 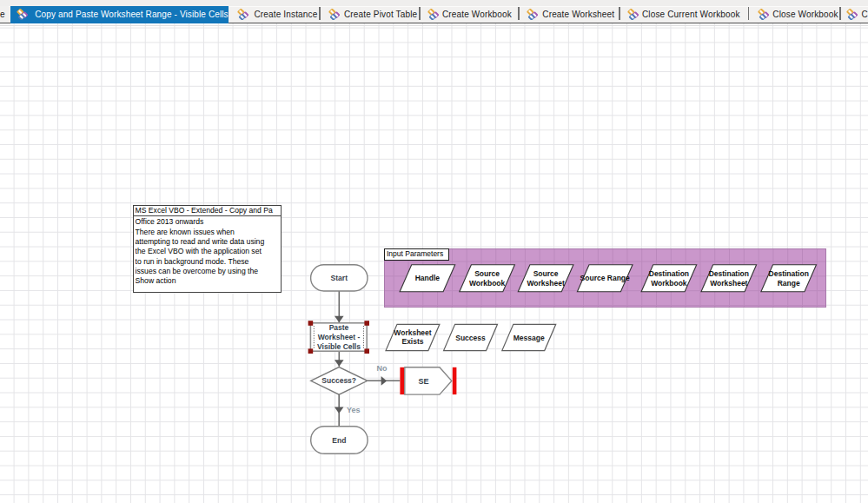 I want to click on svg-text: Message, so click(x=529, y=338).